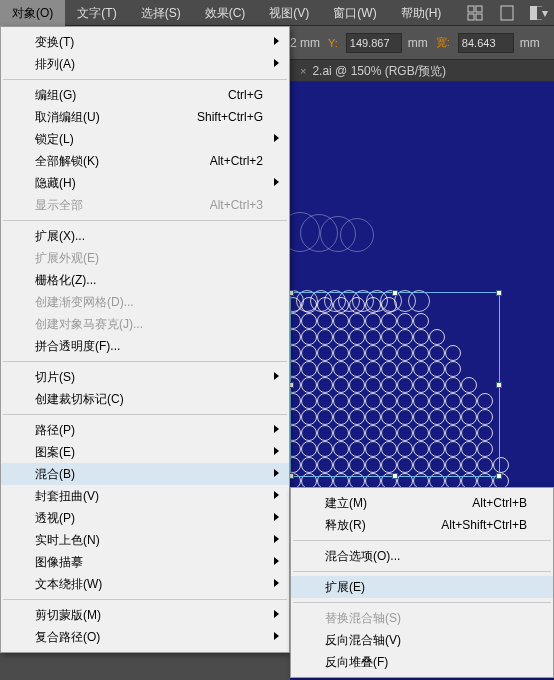 This screenshot has width=554, height=680. Describe the element at coordinates (422, 556) in the screenshot. I see `sm-item-3: 混合选项(O)...` at that location.